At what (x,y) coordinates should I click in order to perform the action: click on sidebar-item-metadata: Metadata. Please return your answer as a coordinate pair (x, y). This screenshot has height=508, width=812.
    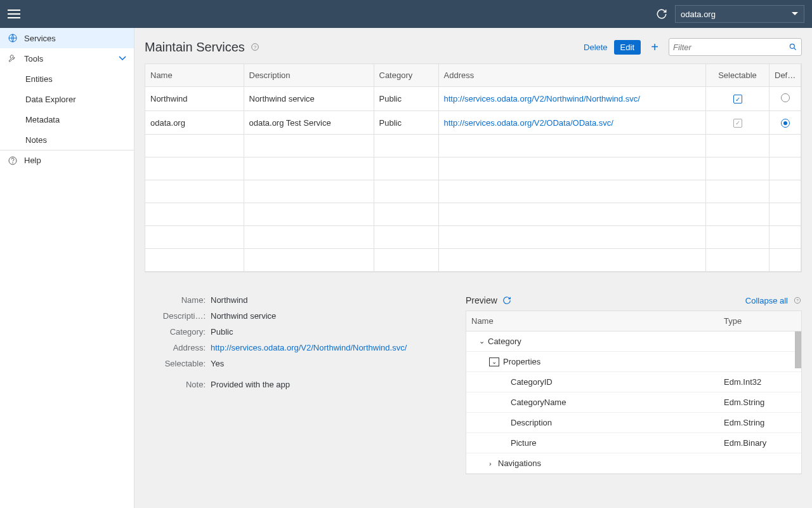
    Looking at the image, I should click on (67, 119).